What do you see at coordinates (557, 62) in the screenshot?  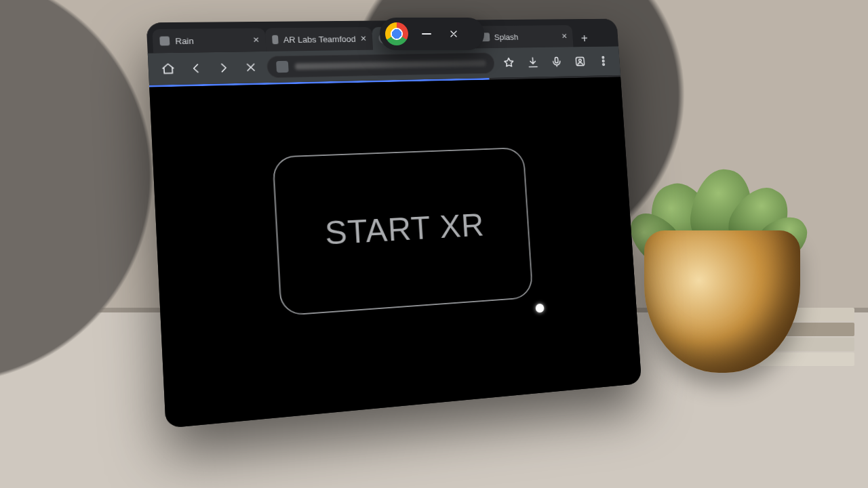 I see `mic-icon` at bounding box center [557, 62].